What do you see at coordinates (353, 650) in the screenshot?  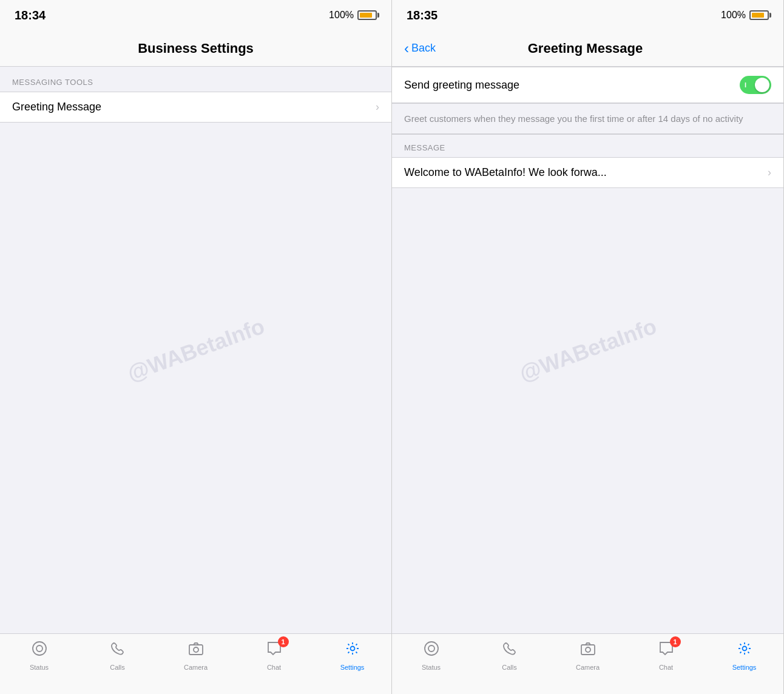 I see `left-settings-icon` at bounding box center [353, 650].